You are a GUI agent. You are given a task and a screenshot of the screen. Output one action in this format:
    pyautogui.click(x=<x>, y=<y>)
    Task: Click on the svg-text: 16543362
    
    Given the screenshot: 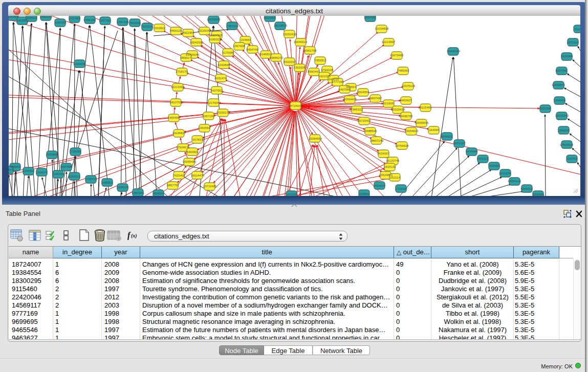 What is the action you would take?
    pyautogui.click(x=197, y=42)
    